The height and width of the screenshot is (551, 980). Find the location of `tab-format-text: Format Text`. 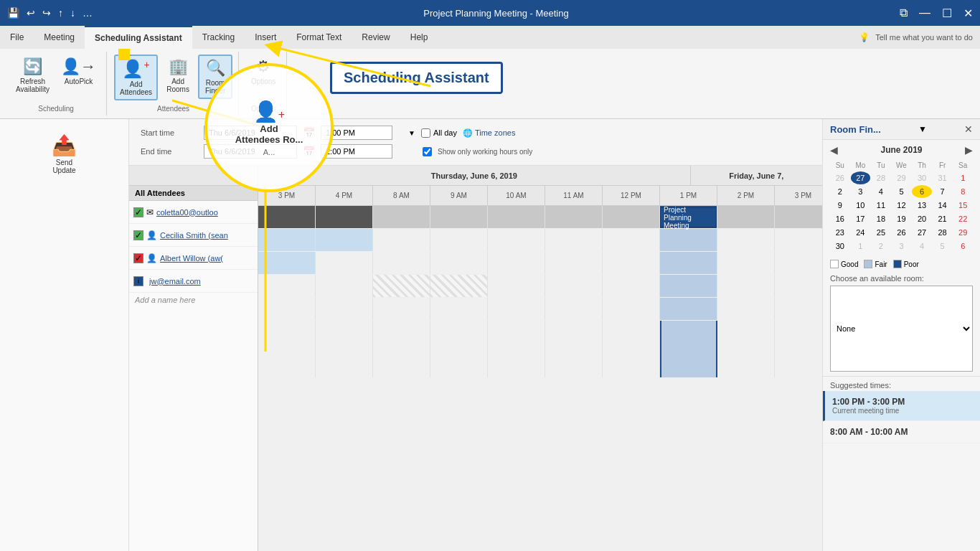

tab-format-text: Format Text is located at coordinates (319, 37).